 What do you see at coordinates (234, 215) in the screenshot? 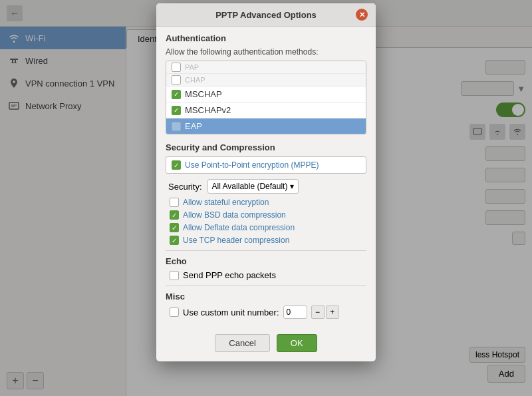
I see `bsd-label: Allow BSD data compression` at bounding box center [234, 215].